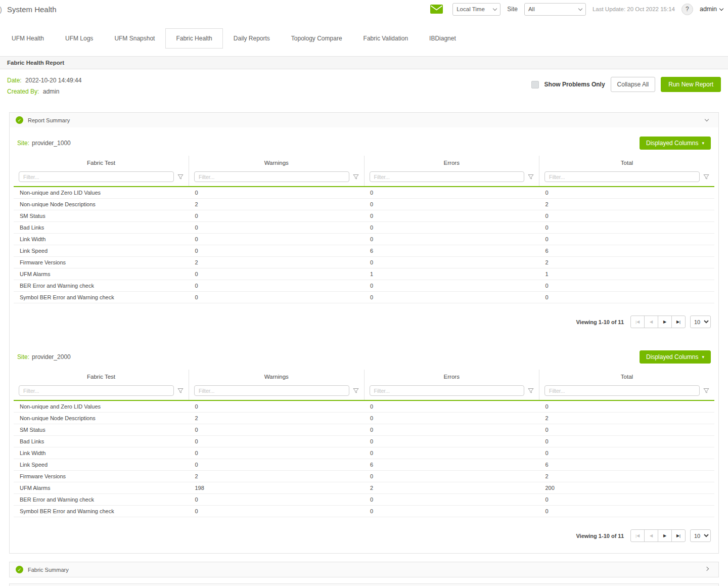 The width and height of the screenshot is (728, 586). I want to click on table-row: UFM Alarms1982200, so click(364, 488).